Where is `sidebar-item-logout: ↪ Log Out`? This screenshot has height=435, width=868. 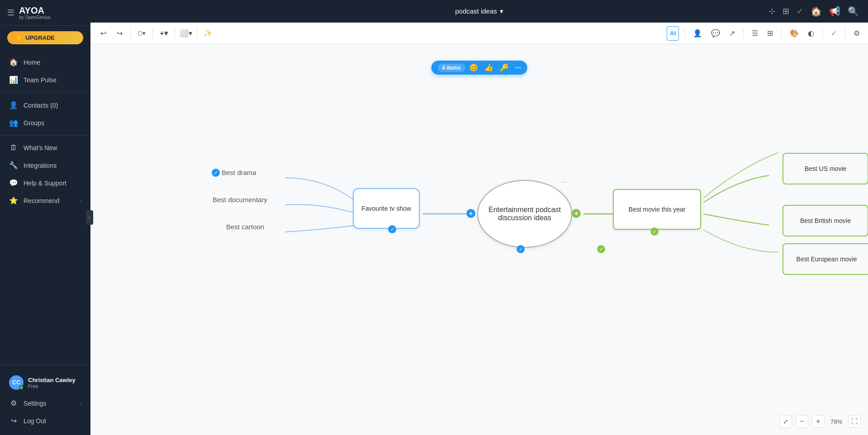
sidebar-item-logout: ↪ Log Out is located at coordinates (45, 421).